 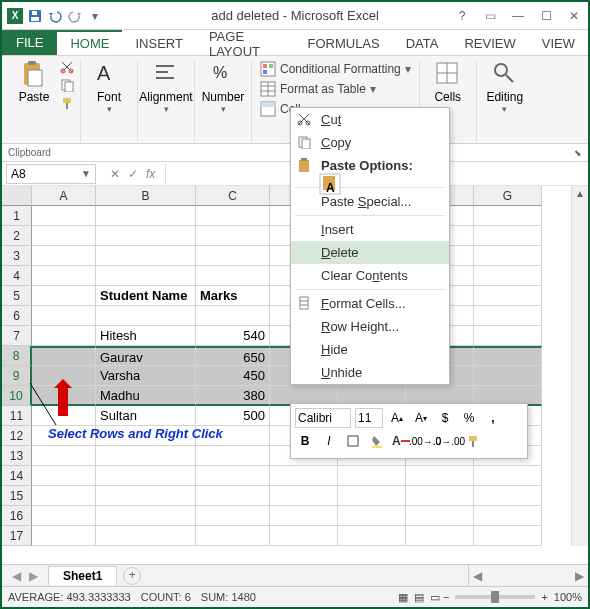 What do you see at coordinates (370, 372) in the screenshot?
I see `menu-unhide: Unhide` at bounding box center [370, 372].